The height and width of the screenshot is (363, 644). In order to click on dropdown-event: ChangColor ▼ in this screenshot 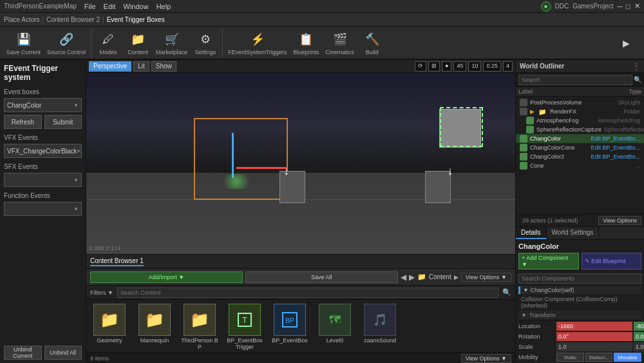, I will do `click(43, 105)`.